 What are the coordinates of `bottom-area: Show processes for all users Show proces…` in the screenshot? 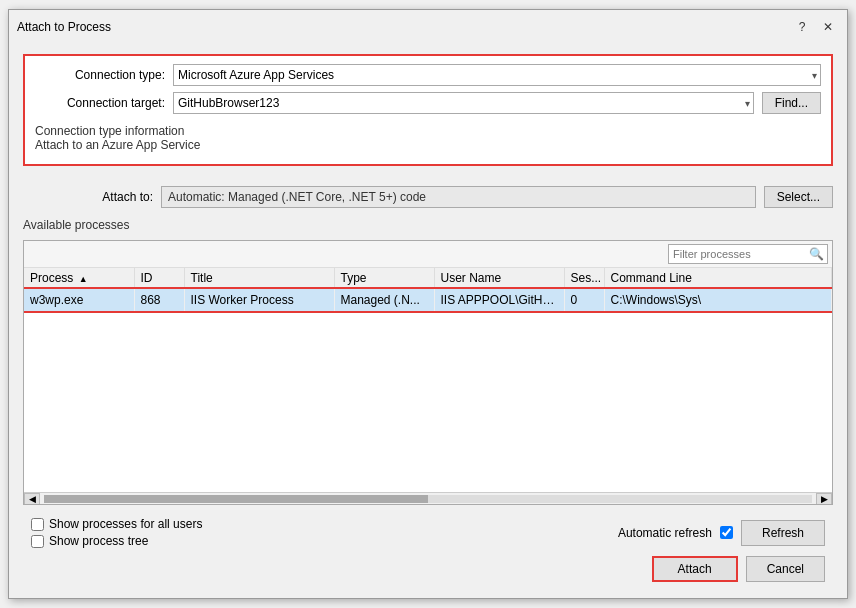 It's located at (428, 550).